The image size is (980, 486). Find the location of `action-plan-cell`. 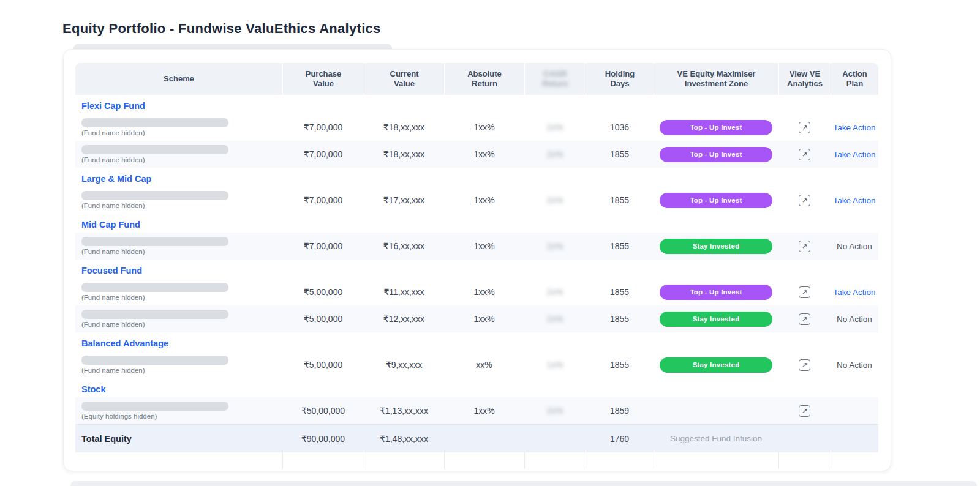

action-plan-cell is located at coordinates (854, 411).